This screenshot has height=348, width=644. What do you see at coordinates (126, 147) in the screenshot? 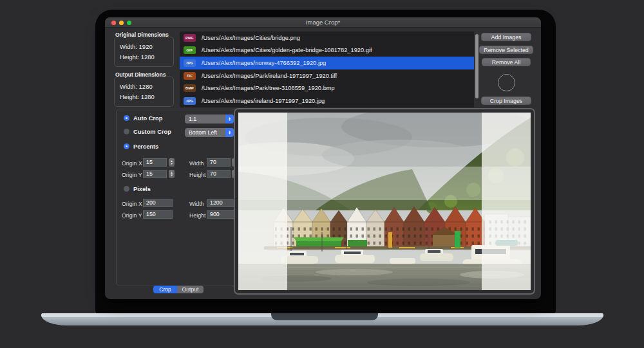
I see `percents-radio` at bounding box center [126, 147].